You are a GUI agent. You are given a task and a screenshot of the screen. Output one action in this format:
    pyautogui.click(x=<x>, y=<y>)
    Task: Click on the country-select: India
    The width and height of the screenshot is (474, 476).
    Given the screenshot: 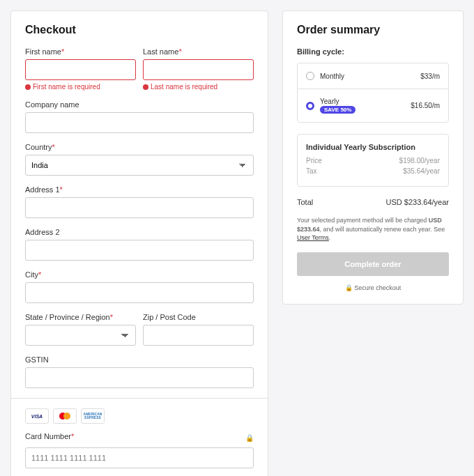 What is the action you would take?
    pyautogui.click(x=139, y=165)
    